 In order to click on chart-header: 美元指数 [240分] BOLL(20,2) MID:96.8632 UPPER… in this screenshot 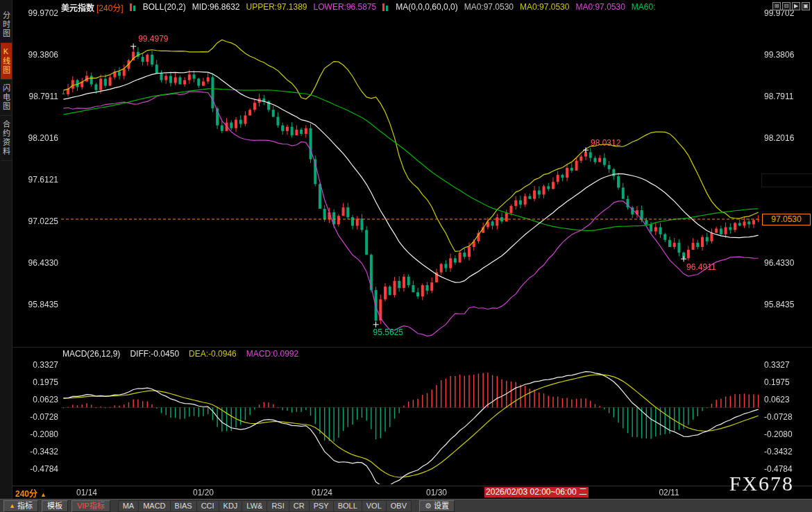, I will do `click(358, 7)`.